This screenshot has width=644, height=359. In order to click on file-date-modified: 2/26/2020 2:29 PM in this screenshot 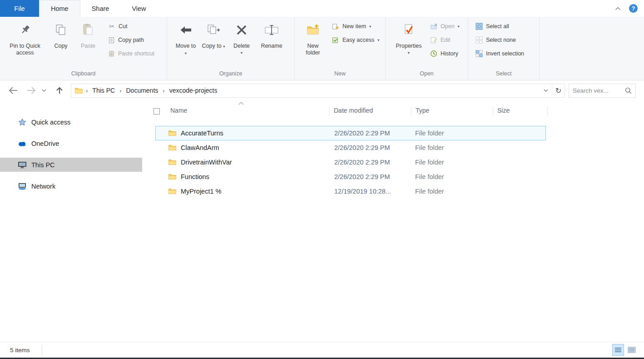, I will do `click(362, 148)`.